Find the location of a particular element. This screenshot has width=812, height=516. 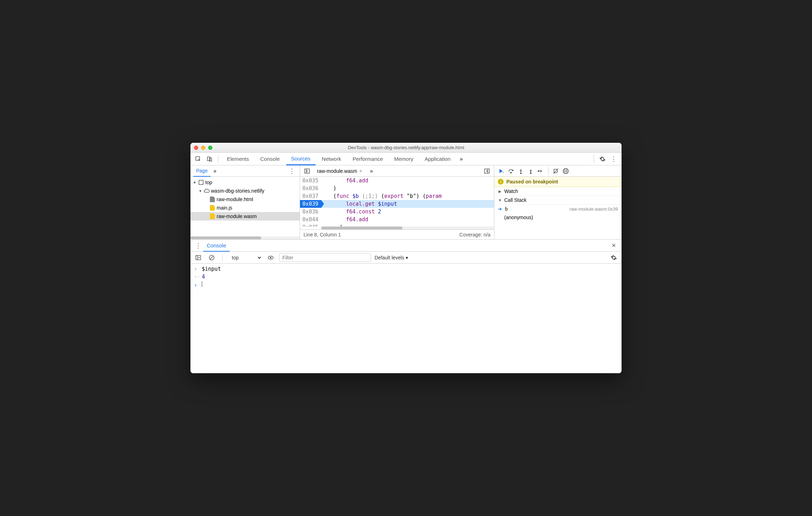

editor-tab-label: raw-module.wasm is located at coordinates (337, 171).